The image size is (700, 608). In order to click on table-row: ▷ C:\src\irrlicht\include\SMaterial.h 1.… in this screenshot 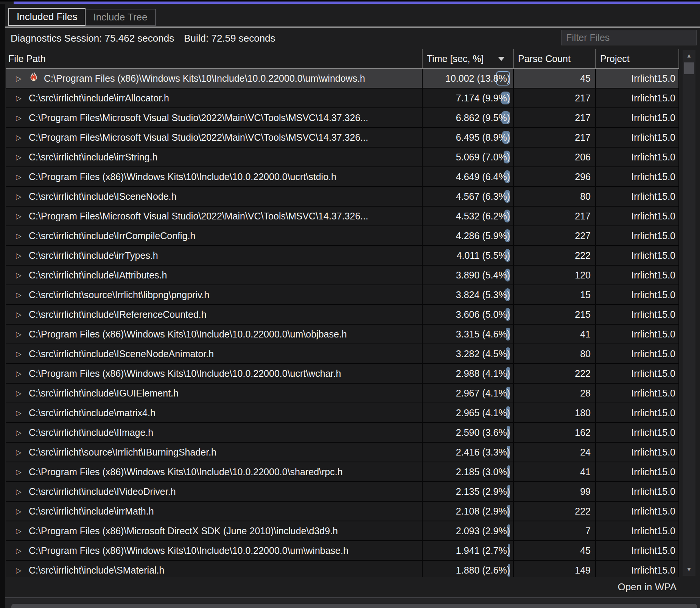, I will do `click(342, 569)`.